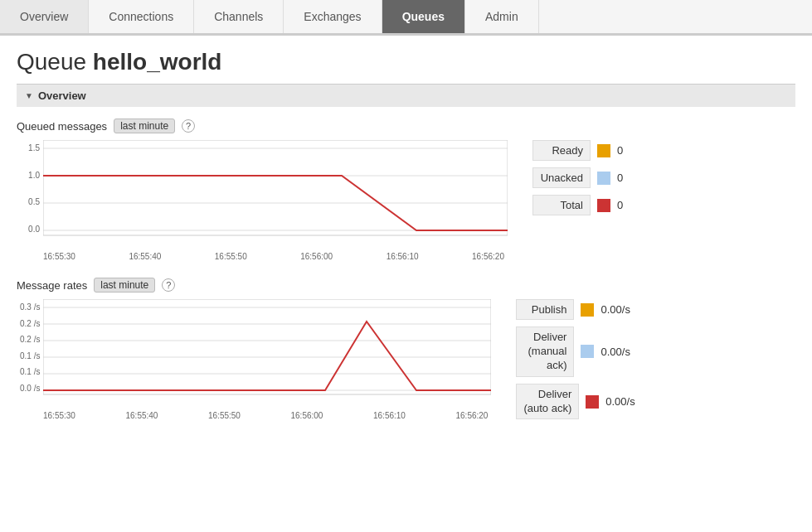 The width and height of the screenshot is (812, 532). I want to click on page-title-prefix: Queue, so click(51, 61).